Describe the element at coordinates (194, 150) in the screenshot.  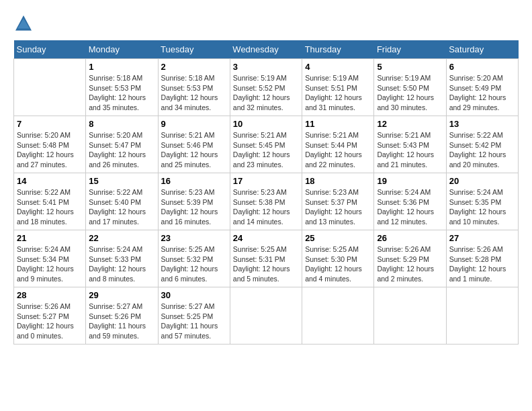
I see `cell-text: Sunrise: 5:21 AM Sunset: 5:46 PM Dayligh…` at that location.